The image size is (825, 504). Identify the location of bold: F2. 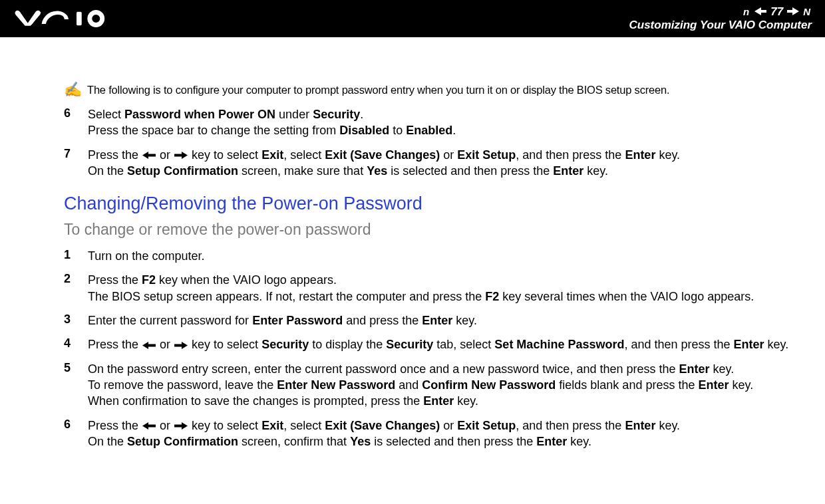
(149, 280).